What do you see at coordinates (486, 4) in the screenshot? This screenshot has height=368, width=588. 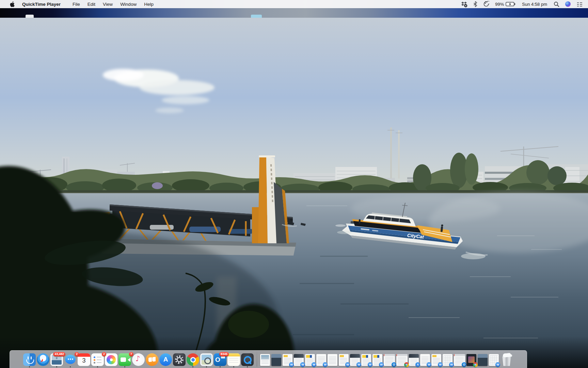 I see `swirl-status-icon` at bounding box center [486, 4].